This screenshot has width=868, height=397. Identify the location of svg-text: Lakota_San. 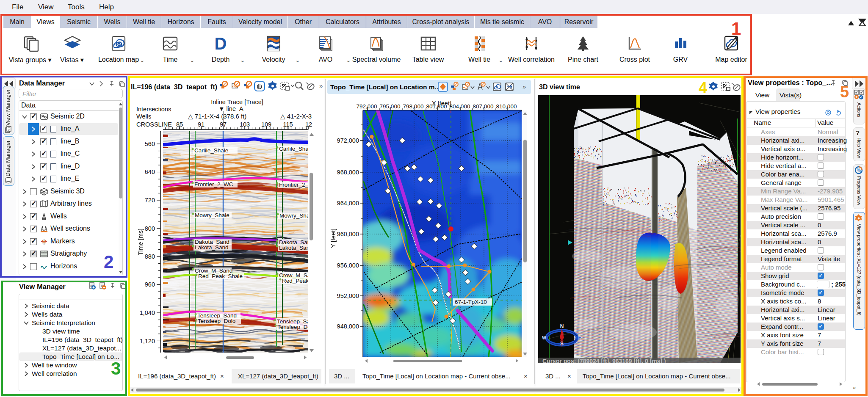
(294, 248).